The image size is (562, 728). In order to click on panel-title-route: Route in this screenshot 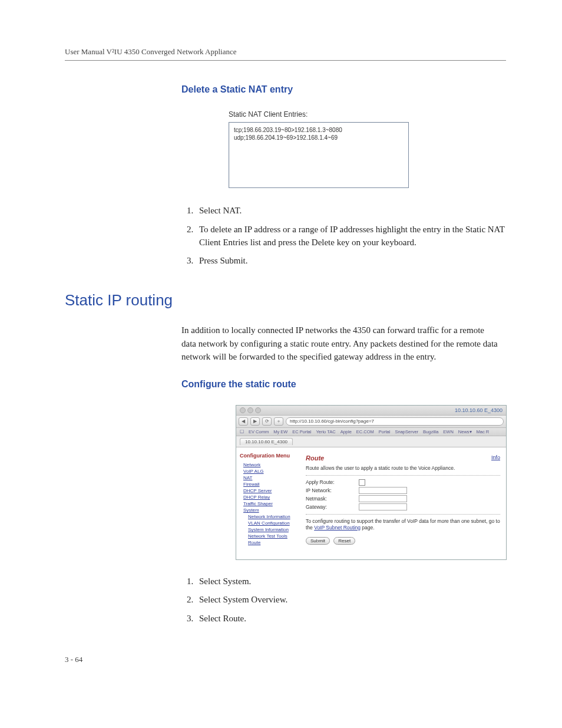, I will do `click(403, 458)`.